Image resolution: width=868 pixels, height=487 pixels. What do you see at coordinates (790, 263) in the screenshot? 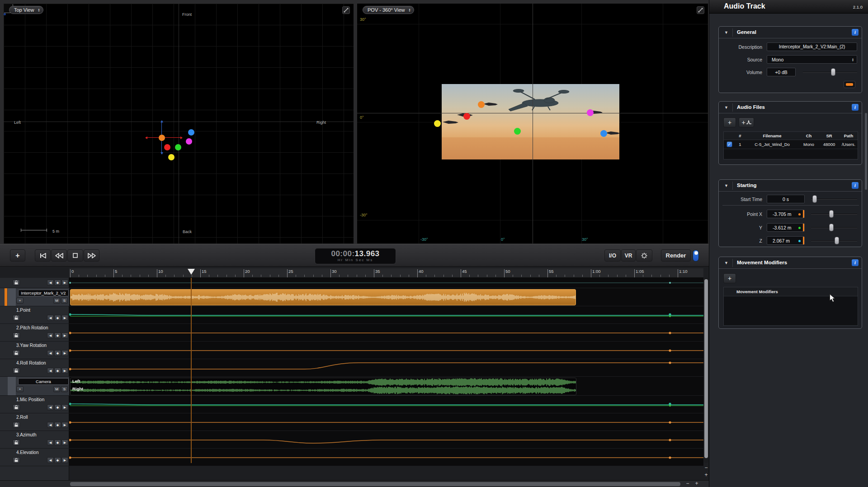
I see `movement-modifiers-section-header: ▼ Movement Modifiers i` at bounding box center [790, 263].